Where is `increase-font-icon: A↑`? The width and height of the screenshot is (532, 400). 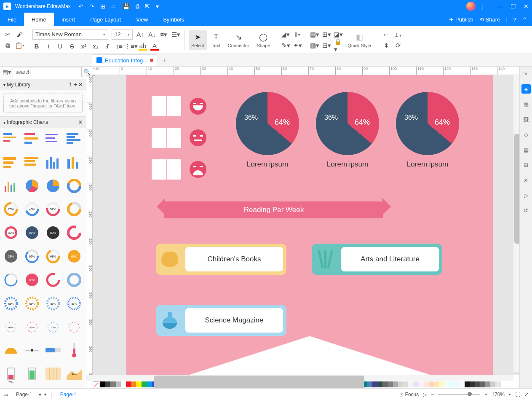 increase-font-icon: A↑ is located at coordinates (140, 35).